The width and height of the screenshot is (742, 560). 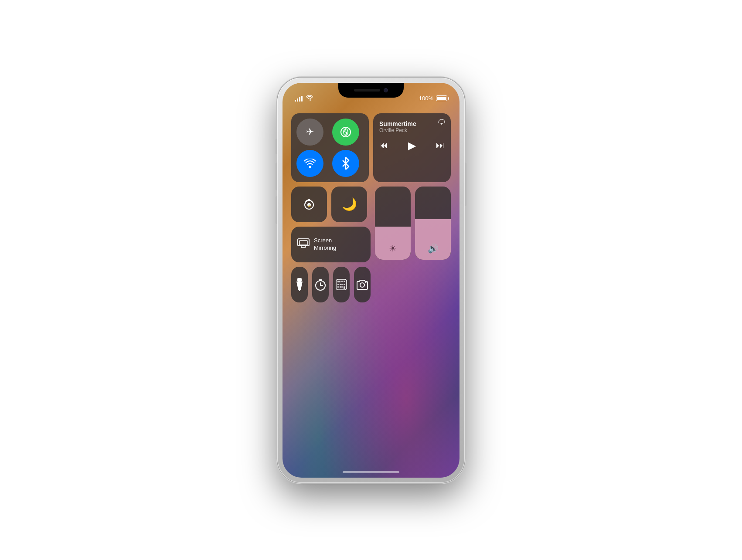 What do you see at coordinates (371, 90) in the screenshot?
I see `notch` at bounding box center [371, 90].